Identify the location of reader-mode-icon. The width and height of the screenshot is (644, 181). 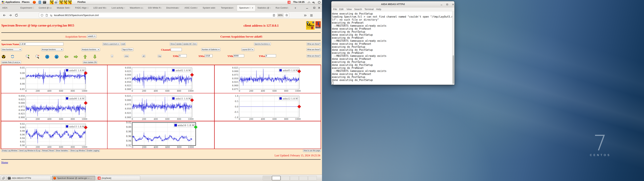
(274, 16).